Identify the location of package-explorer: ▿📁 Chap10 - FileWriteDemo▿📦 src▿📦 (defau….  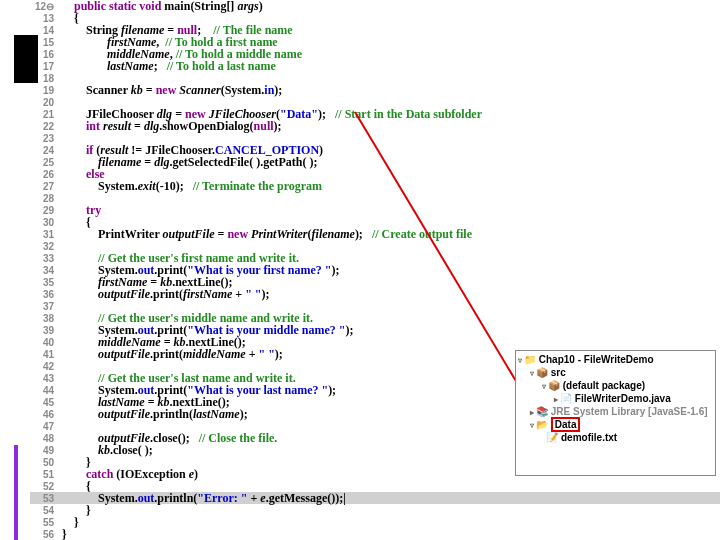
(616, 413).